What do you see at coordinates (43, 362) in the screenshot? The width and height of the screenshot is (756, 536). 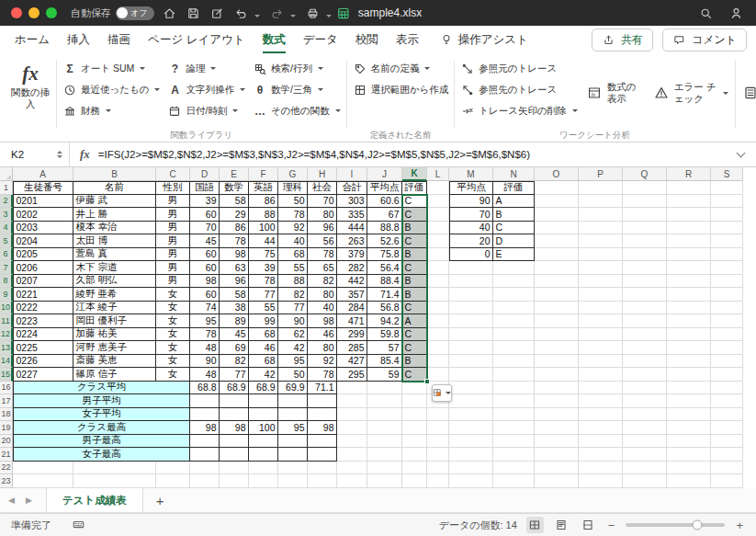 I see `cell-A14: 0226` at bounding box center [43, 362].